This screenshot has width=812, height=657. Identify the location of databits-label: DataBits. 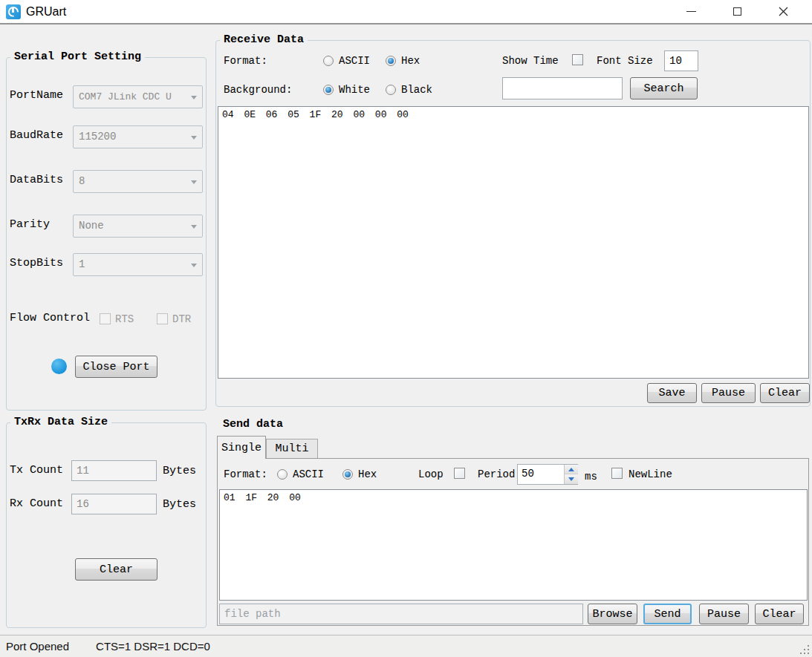
(36, 180).